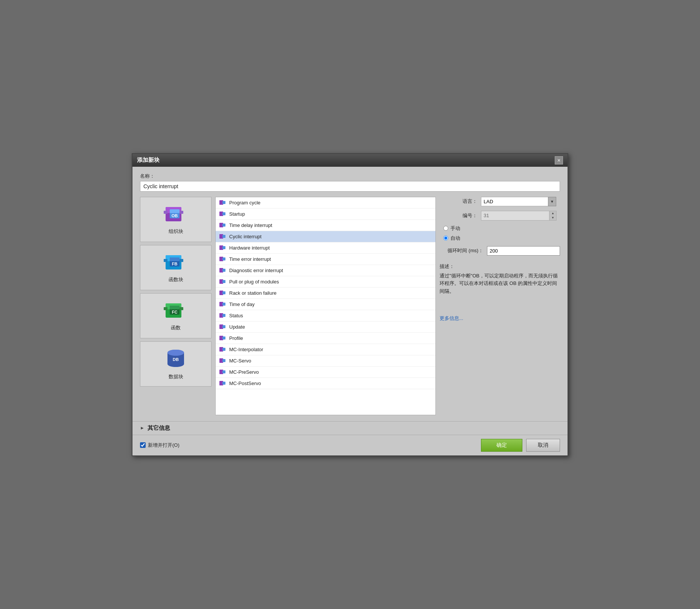  Describe the element at coordinates (176, 377) in the screenshot. I see `db-label: 数据块` at that location.